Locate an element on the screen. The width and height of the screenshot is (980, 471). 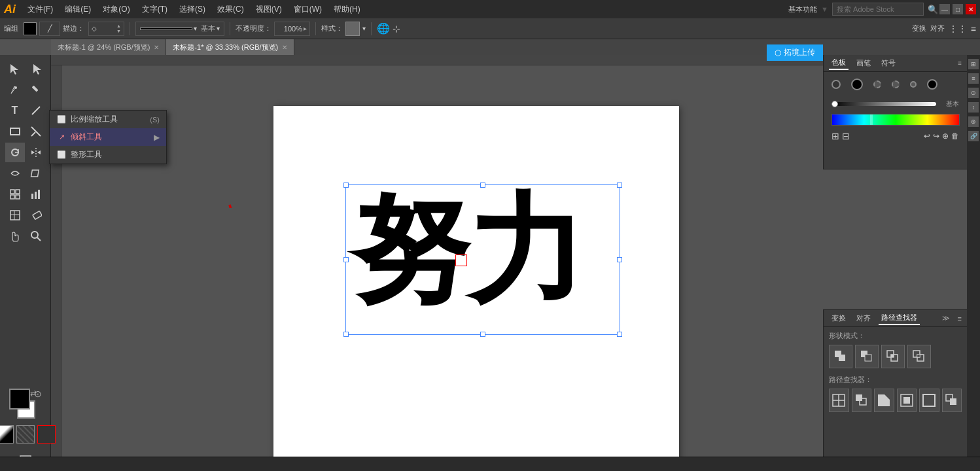
slice-tool is located at coordinates (15, 215).